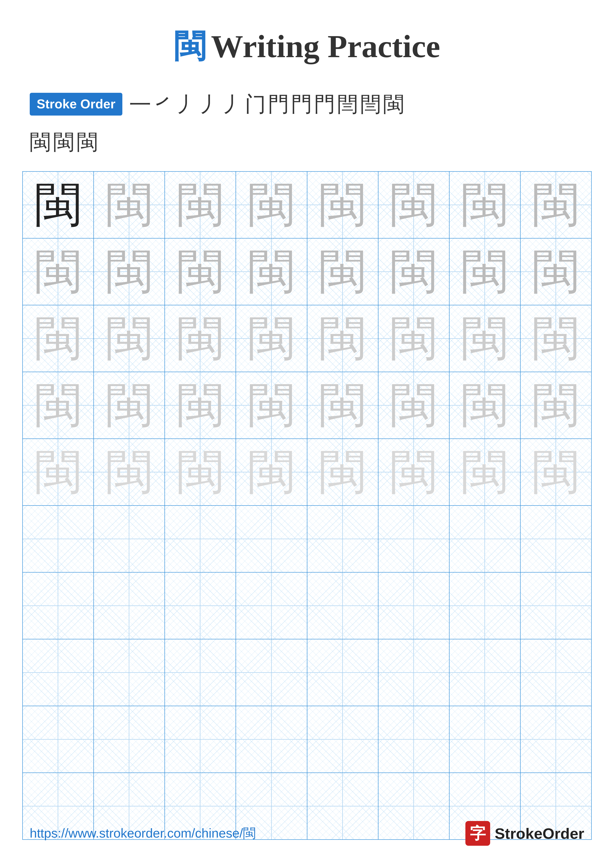 This screenshot has width=614, height=868. Describe the element at coordinates (539, 833) in the screenshot. I see `brand-name: StrokeOrder` at that location.